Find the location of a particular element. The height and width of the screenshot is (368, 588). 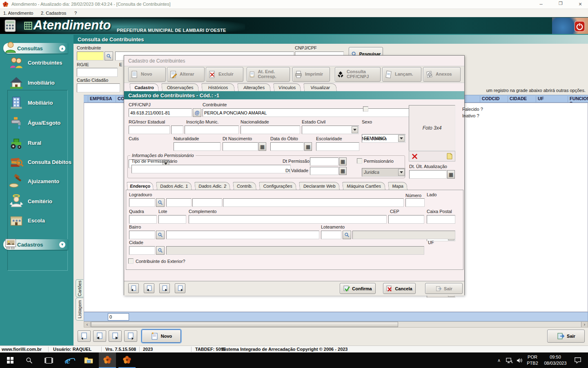

novo-button: Novo is located at coordinates (161, 336).